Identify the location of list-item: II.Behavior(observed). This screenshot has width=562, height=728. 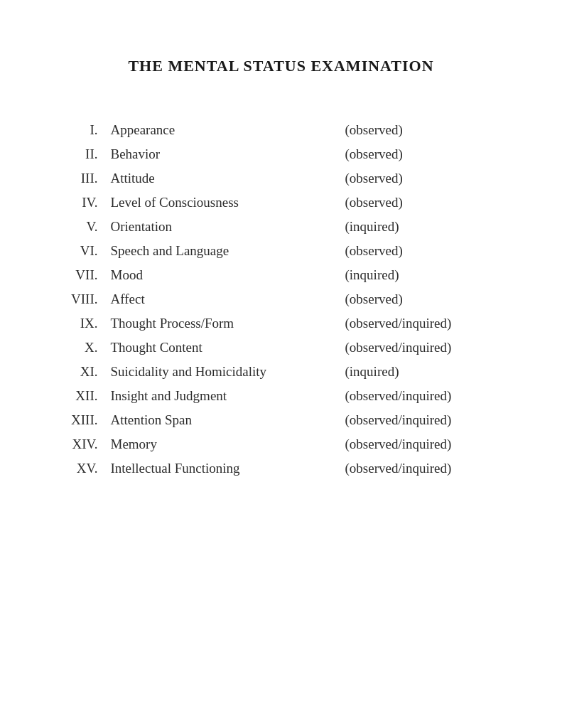
(281, 154).